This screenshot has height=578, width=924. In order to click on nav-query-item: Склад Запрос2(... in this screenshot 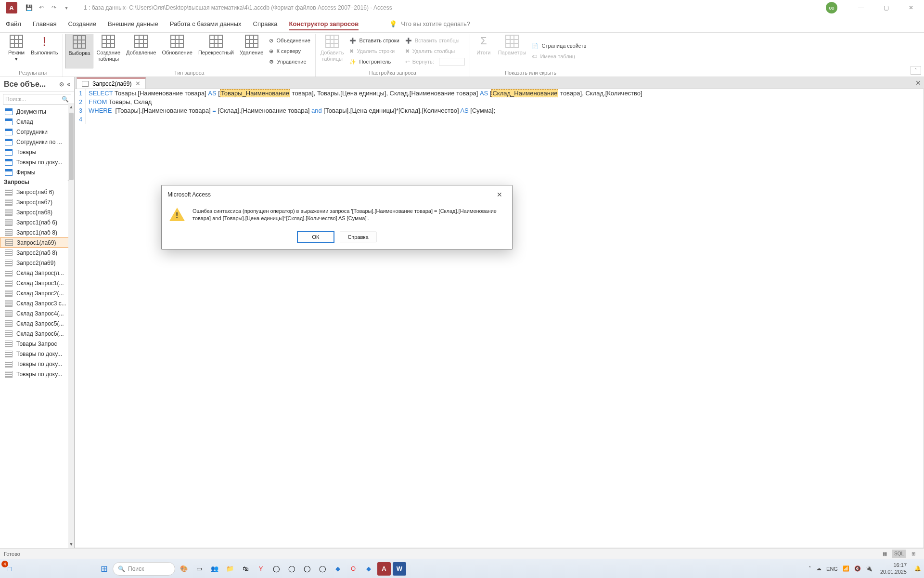, I will do `click(37, 293)`.